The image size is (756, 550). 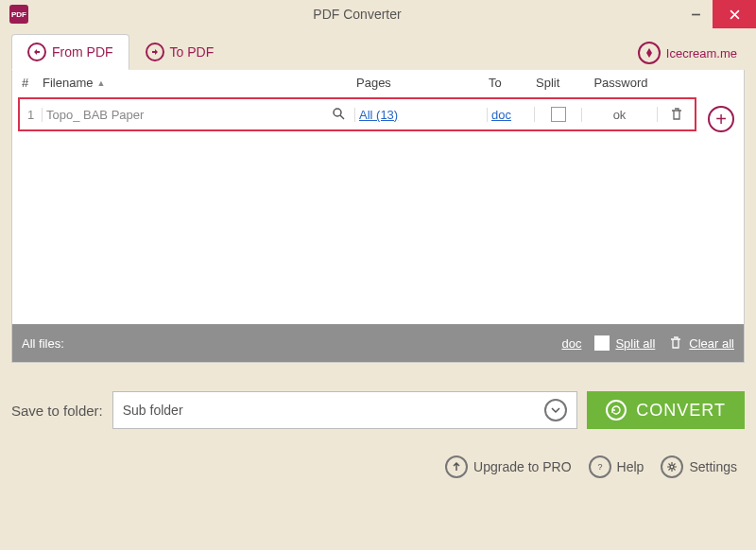 What do you see at coordinates (701, 53) in the screenshot?
I see `brand-link-label: Icecream.me` at bounding box center [701, 53].